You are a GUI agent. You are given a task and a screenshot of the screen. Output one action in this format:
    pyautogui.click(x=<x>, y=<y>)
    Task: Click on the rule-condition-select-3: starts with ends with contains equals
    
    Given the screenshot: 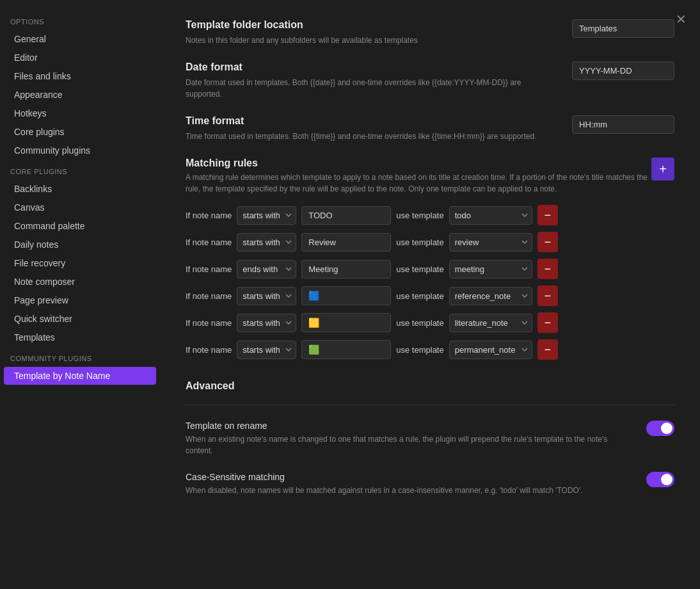 What is the action you would take?
    pyautogui.click(x=266, y=296)
    